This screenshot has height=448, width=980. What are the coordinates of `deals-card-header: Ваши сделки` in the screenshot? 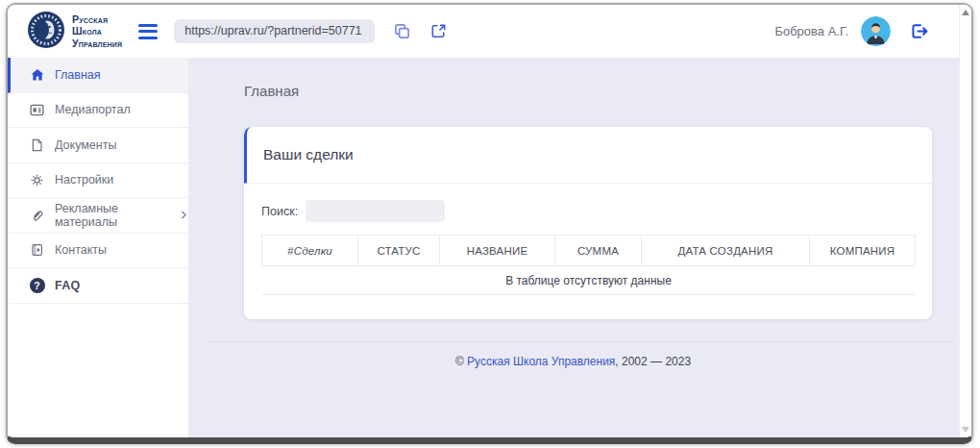 It's located at (588, 156).